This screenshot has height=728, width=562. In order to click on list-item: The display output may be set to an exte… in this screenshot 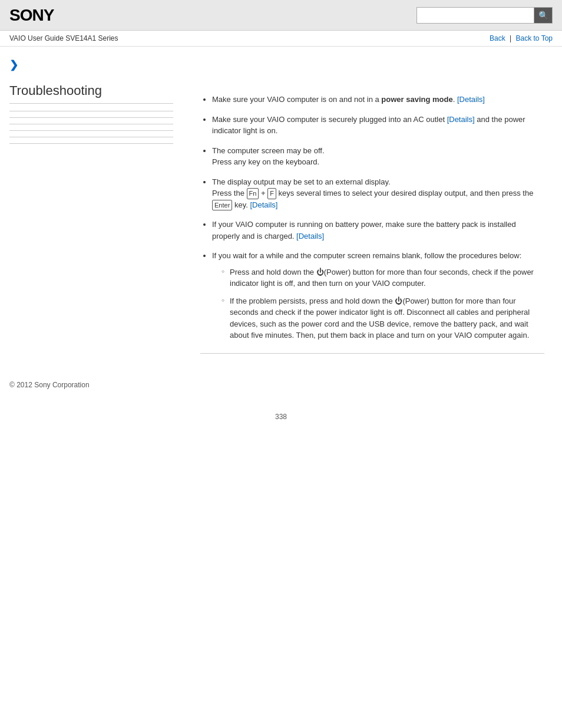, I will do `click(378, 193)`.